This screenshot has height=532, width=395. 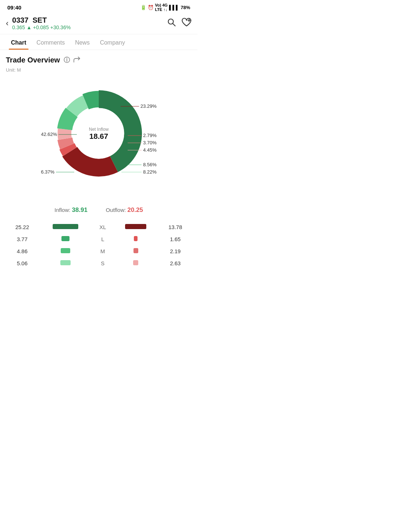 What do you see at coordinates (139, 172) in the screenshot?
I see `label-822: 8.22%` at bounding box center [139, 172].